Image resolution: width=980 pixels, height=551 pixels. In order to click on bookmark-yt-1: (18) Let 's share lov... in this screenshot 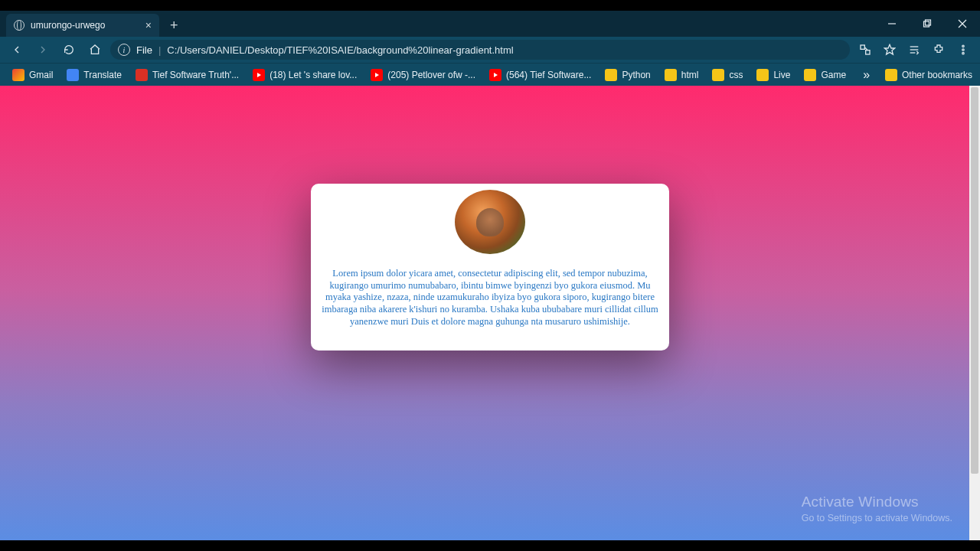, I will do `click(305, 75)`.